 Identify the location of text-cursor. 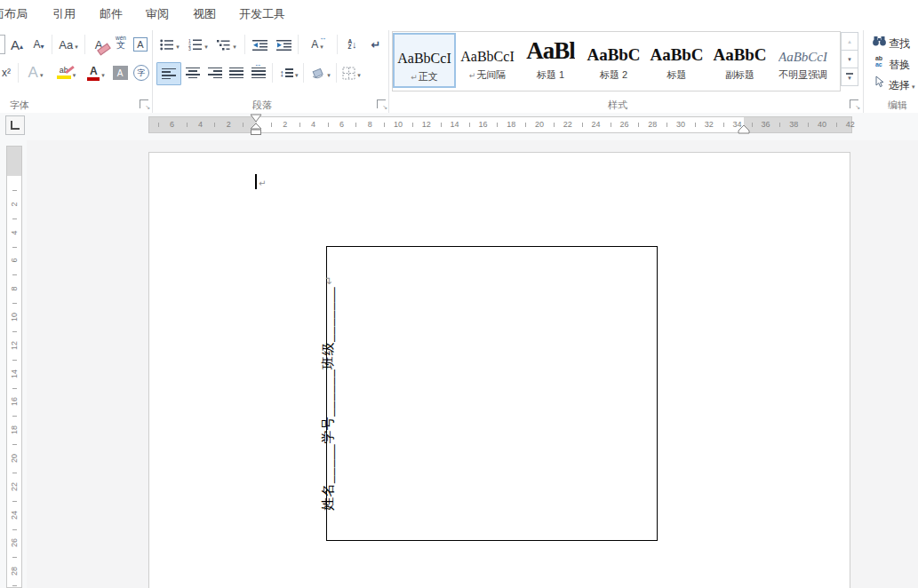
(256, 181).